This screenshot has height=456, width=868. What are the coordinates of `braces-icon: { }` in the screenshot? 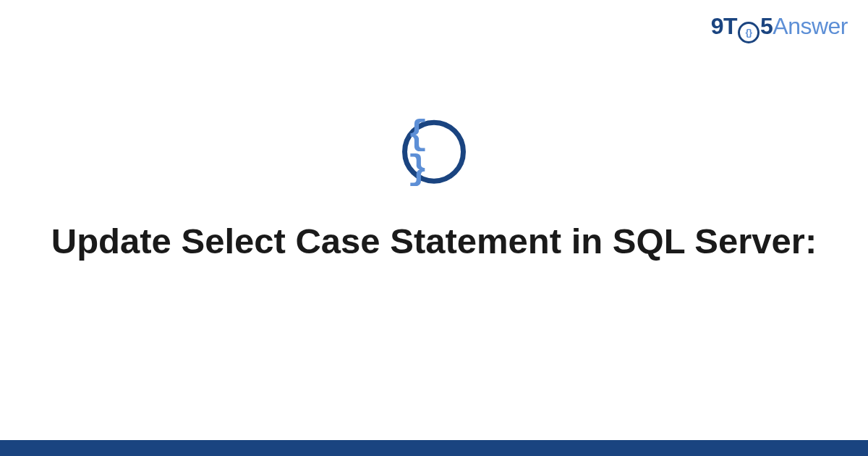 It's located at (434, 151).